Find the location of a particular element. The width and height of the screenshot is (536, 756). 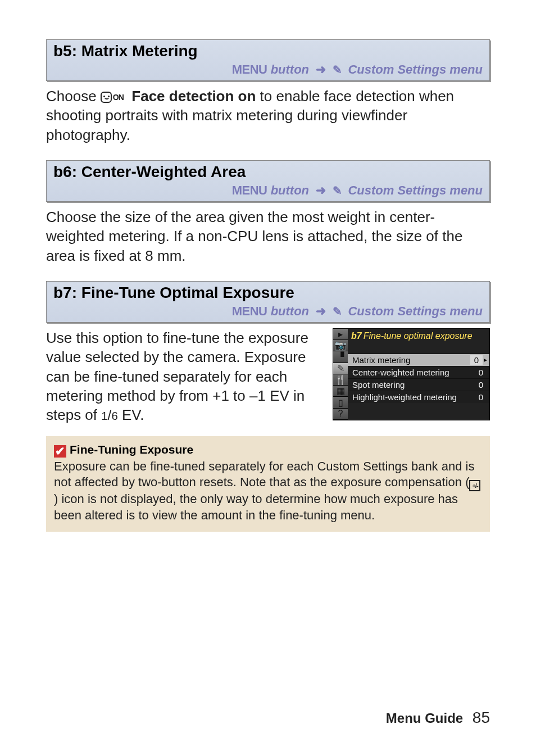

camera-title-text: Fine-tune optimal exposure is located at coordinates (418, 336).